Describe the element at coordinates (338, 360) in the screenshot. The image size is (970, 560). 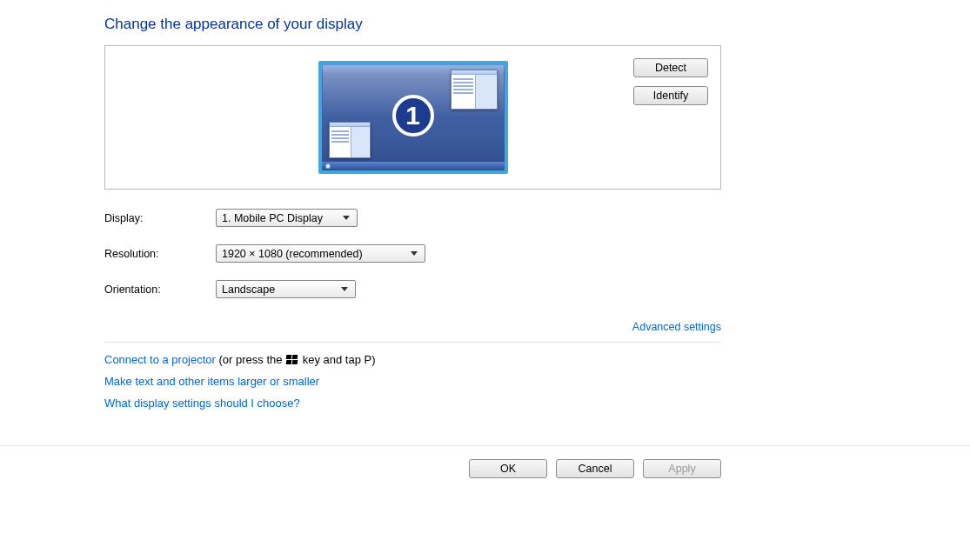
I see `projector-hint-text-b: key and tap P)` at that location.